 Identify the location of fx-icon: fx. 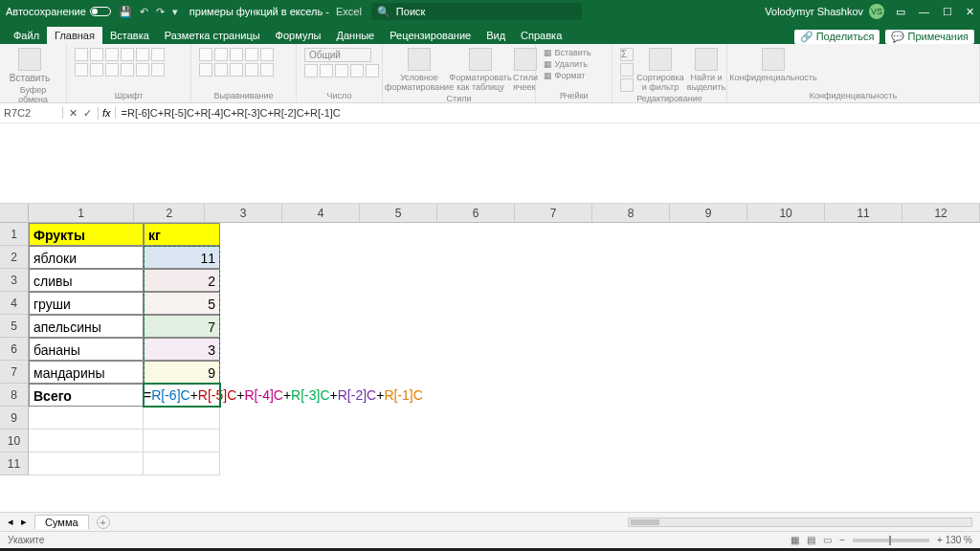
(107, 113).